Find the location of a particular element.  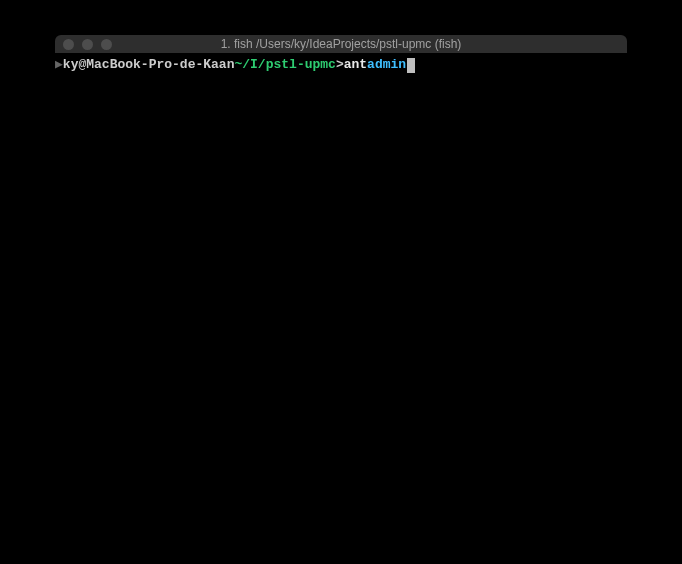

cursor is located at coordinates (411, 66).